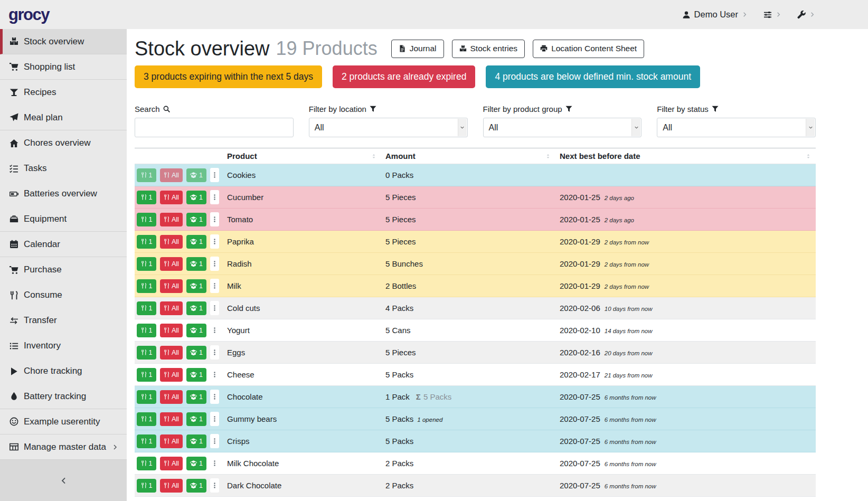 The image size is (868, 501). What do you see at coordinates (63, 346) in the screenshot?
I see `sidebar-item-inventory: Inventory` at bounding box center [63, 346].